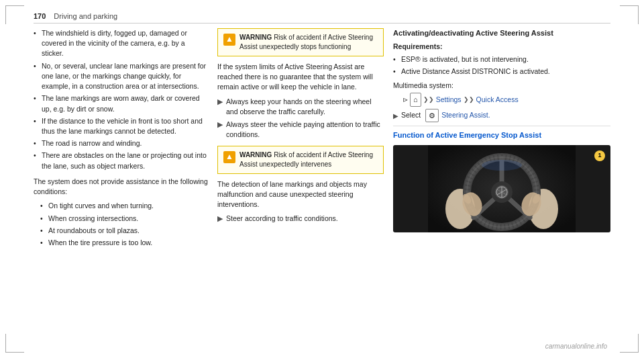 Image resolution: width=644 pixels, height=358 pixels. Describe the element at coordinates (121, 144) in the screenshot. I see `list-item: The road is narrow and winding.` at that location.